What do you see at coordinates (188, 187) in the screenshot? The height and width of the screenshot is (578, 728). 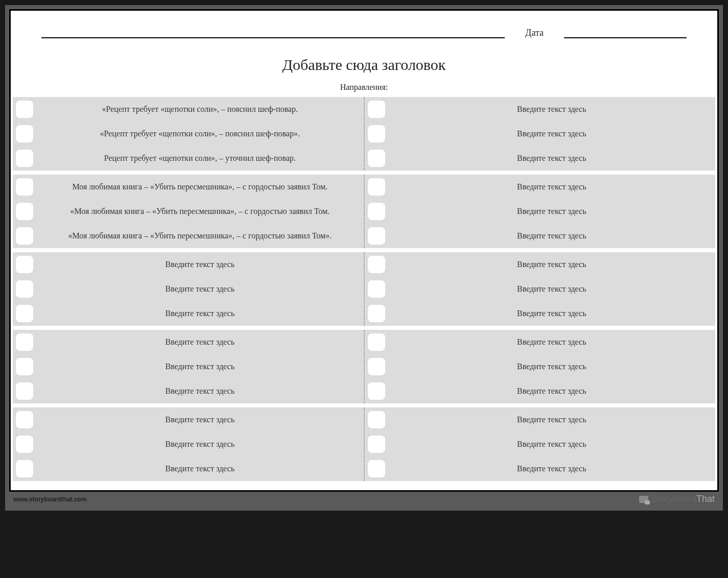 I see `option-row: Моя любимая книга – «Убить пересмешника»…` at bounding box center [188, 187].